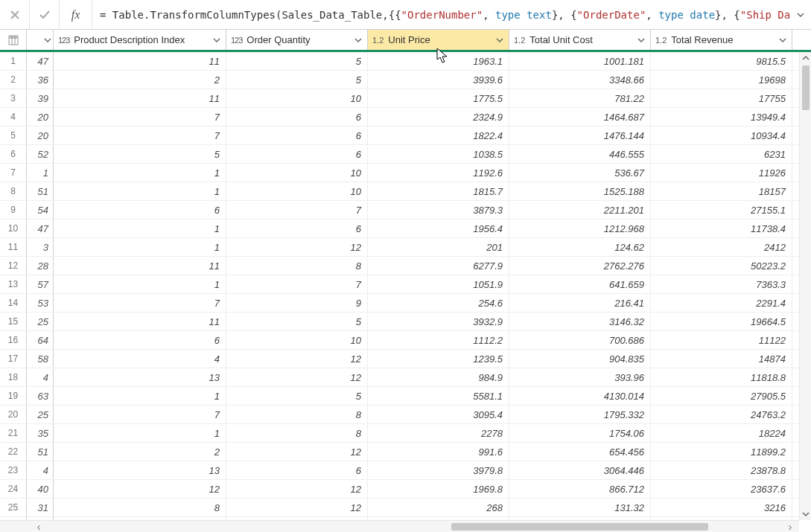 The width and height of the screenshot is (811, 532). Describe the element at coordinates (439, 247) in the screenshot. I see `cell: 201` at that location.